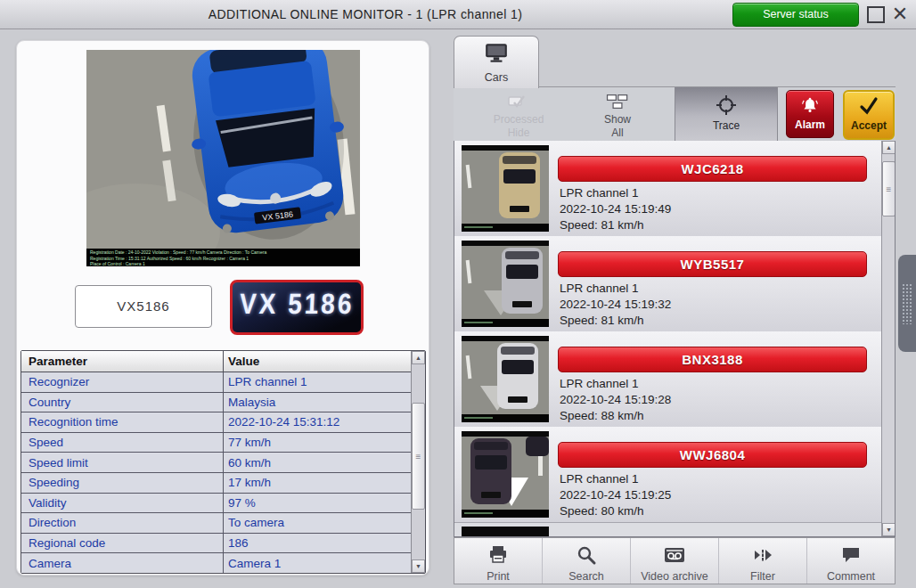 The image size is (916, 588). I want to click on car-entry: BNX3188 LPR channel 1 2022-10-24 15:19:2…, so click(668, 380).